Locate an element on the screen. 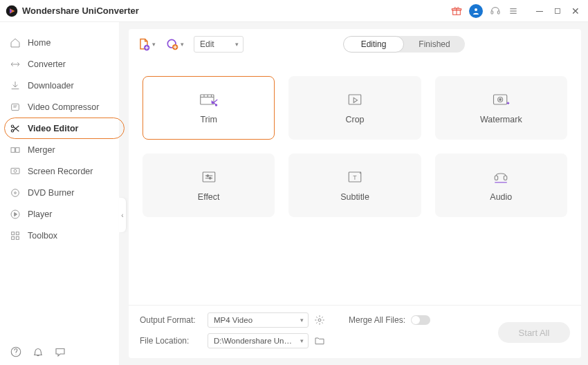  sidebar-item-downloader: Downloader is located at coordinates (59, 86).